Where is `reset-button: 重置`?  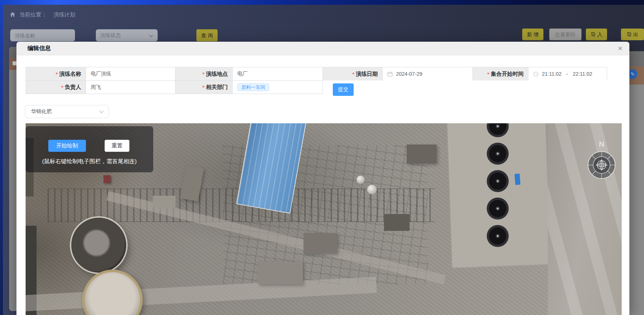
reset-button: 重置 is located at coordinates (117, 146).